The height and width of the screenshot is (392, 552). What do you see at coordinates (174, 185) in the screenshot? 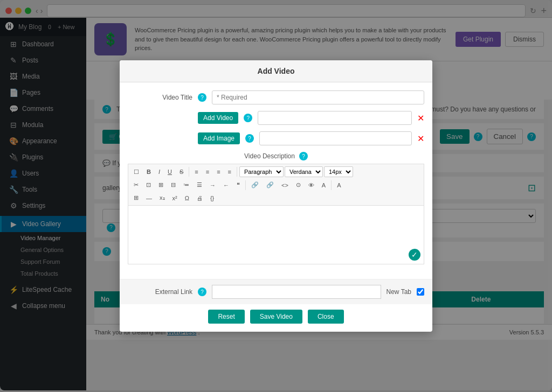
I see `tb-table: ⊟` at bounding box center [174, 185].